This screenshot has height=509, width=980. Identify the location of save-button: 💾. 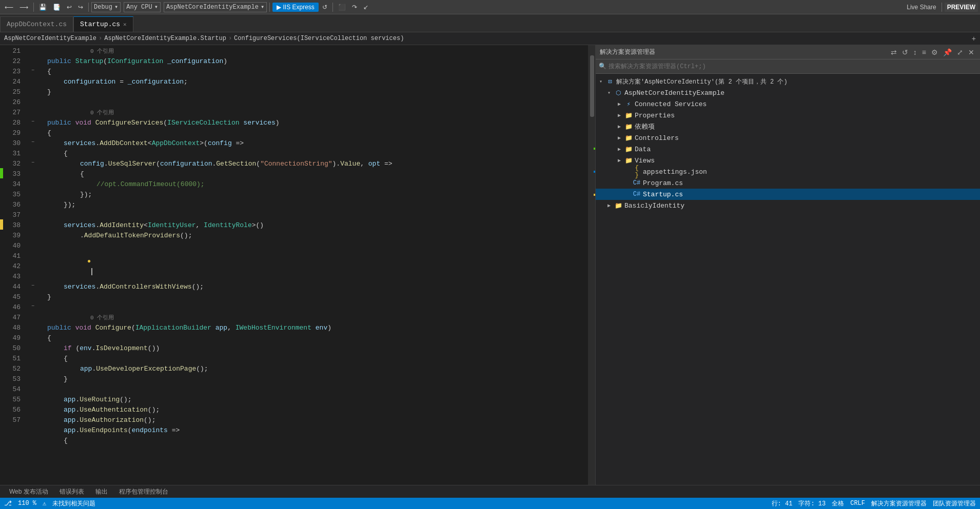
(43, 7).